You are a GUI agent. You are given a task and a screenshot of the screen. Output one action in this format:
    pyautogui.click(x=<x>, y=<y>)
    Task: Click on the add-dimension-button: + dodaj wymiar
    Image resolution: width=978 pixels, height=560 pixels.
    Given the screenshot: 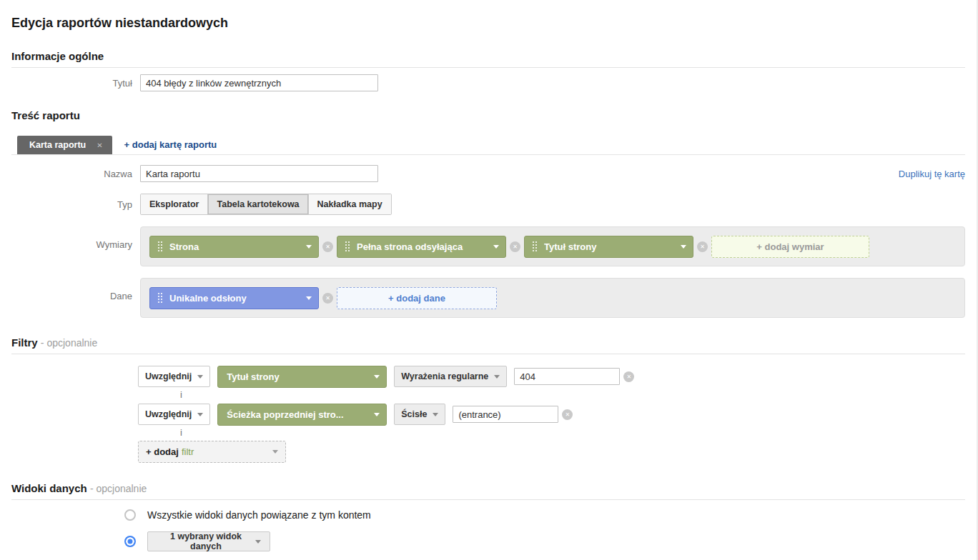 What is the action you would take?
    pyautogui.click(x=791, y=247)
    